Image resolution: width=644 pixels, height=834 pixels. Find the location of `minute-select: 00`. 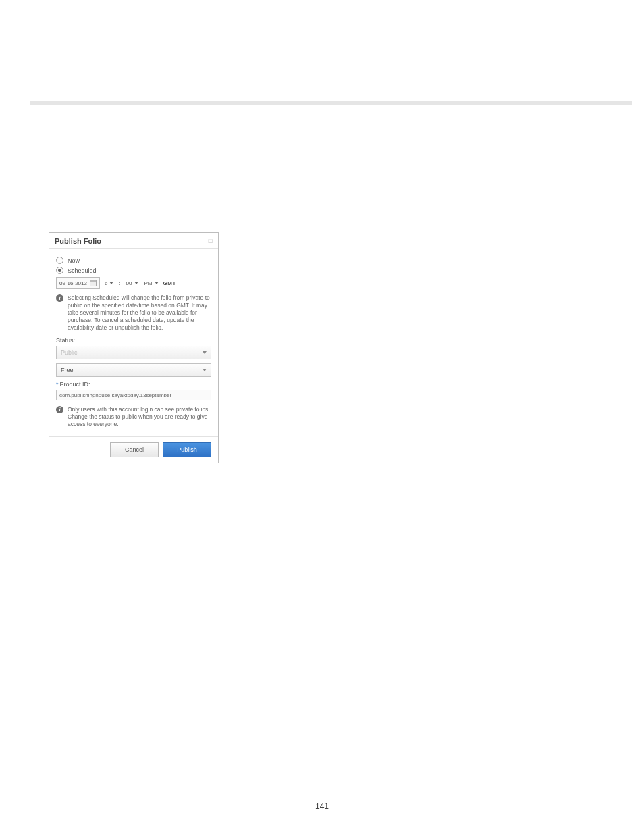

minute-select: 00 is located at coordinates (132, 284).